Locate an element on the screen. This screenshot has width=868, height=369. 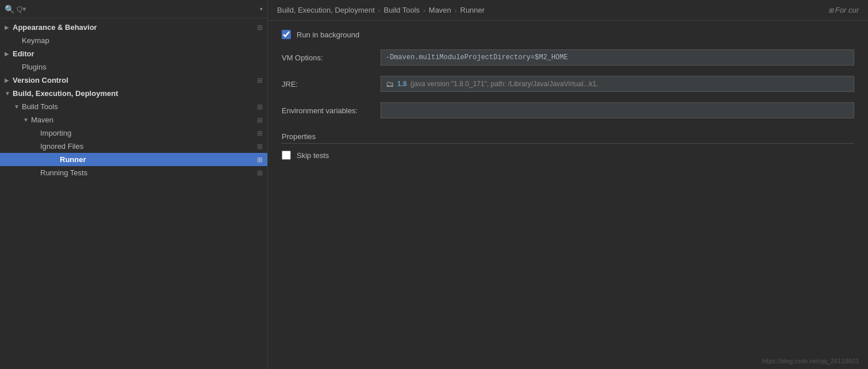
dropdown-arrow-icon: ▾ is located at coordinates (261, 9).